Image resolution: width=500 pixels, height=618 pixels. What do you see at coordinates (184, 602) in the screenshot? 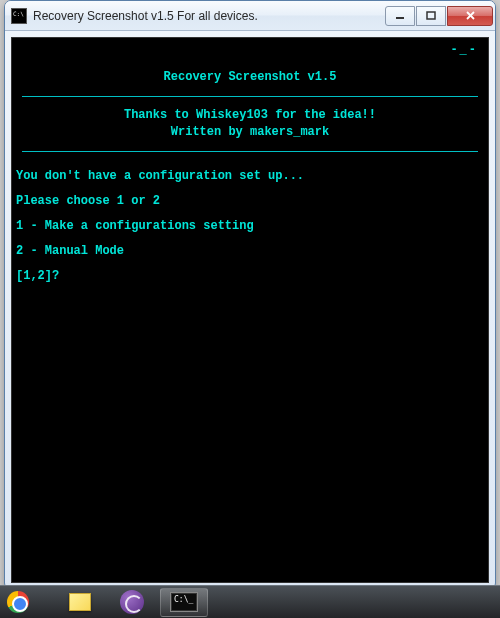
I see `taskbar-item-command-prompt` at bounding box center [184, 602].